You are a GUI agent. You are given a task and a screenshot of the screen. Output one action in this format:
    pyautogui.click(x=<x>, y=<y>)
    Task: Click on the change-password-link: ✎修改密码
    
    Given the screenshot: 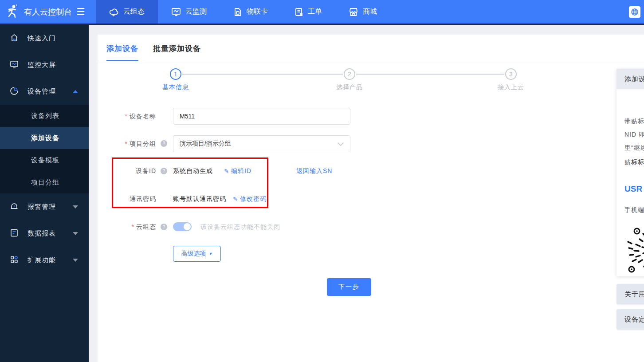 What is the action you would take?
    pyautogui.click(x=250, y=199)
    